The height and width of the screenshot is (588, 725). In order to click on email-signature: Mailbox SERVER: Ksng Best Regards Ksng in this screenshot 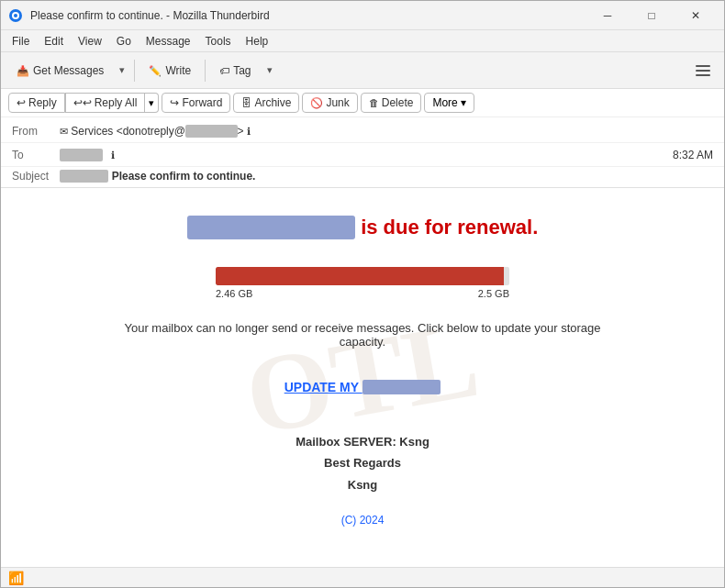, I will do `click(362, 463)`.